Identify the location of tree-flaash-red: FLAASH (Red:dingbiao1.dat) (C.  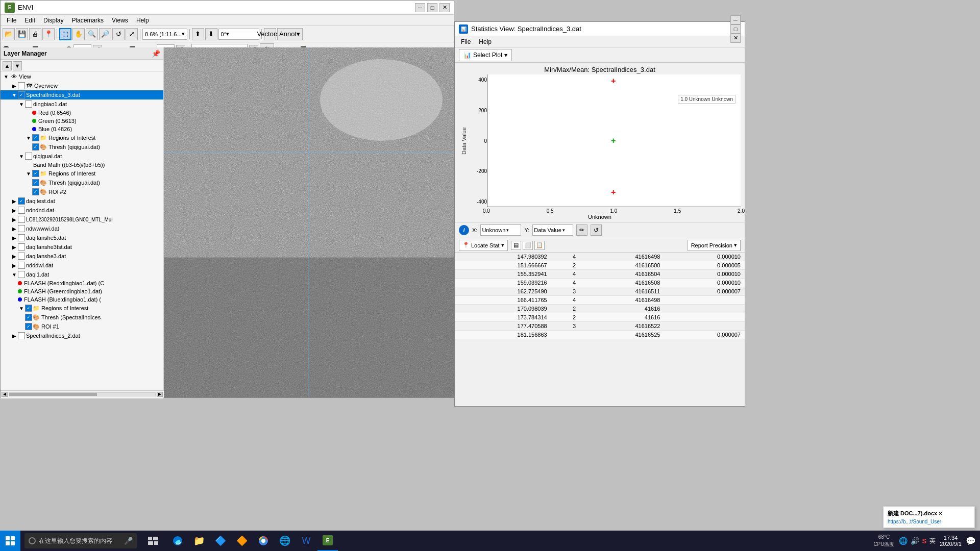
(82, 283).